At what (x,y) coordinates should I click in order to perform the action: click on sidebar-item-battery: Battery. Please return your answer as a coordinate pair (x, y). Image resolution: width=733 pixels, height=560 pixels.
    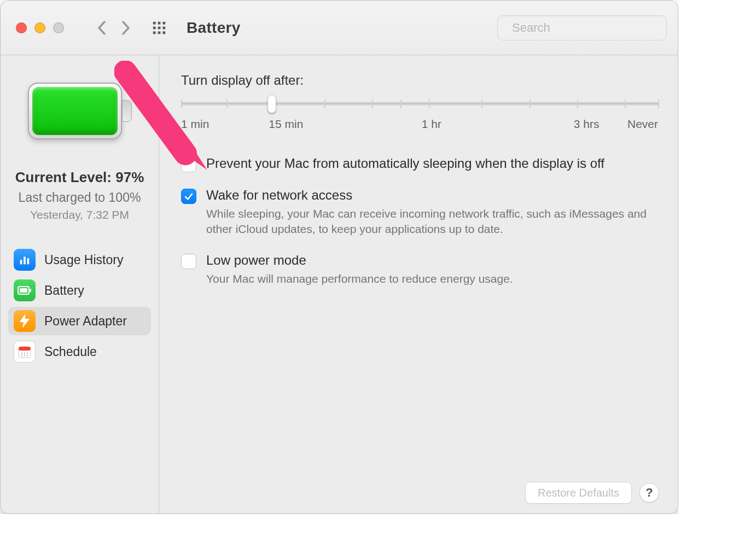
    Looking at the image, I should click on (80, 290).